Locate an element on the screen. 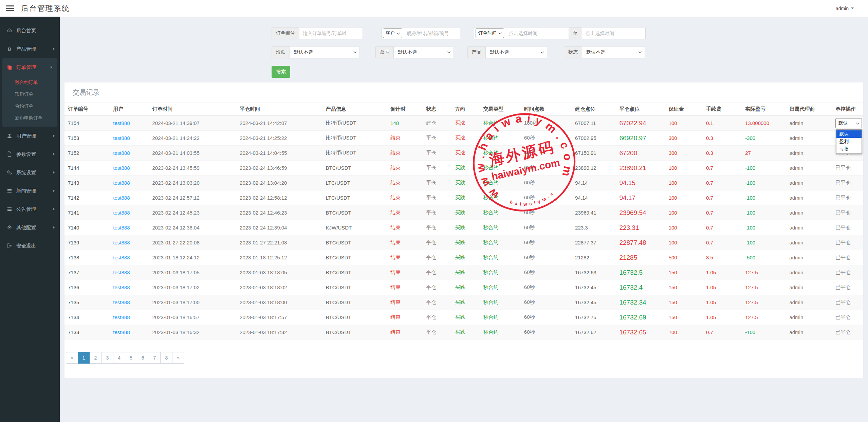  page-7: 7 is located at coordinates (155, 358).